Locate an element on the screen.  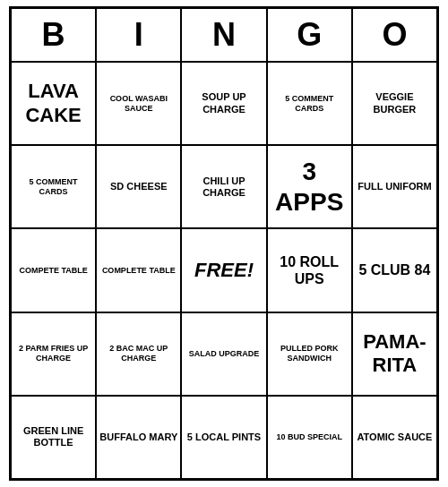
bingo-cell: COMPLETE TABLE is located at coordinates (138, 270).